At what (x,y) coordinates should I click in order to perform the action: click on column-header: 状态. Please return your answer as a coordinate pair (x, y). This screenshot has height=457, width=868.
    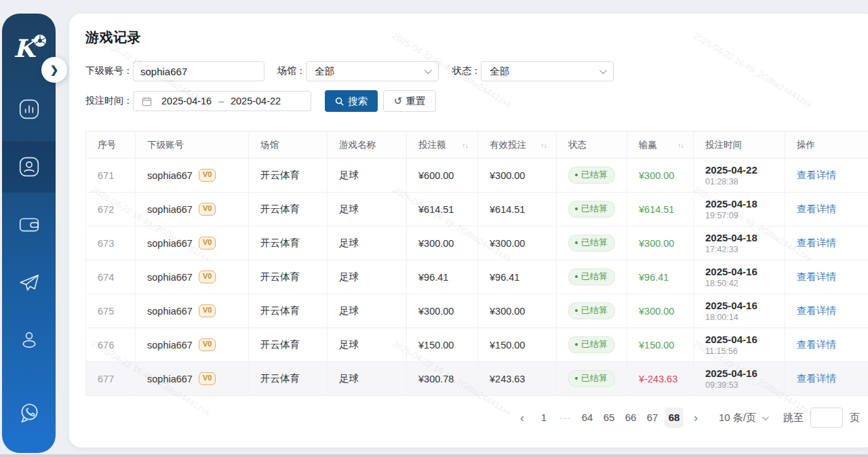
    Looking at the image, I should click on (592, 145).